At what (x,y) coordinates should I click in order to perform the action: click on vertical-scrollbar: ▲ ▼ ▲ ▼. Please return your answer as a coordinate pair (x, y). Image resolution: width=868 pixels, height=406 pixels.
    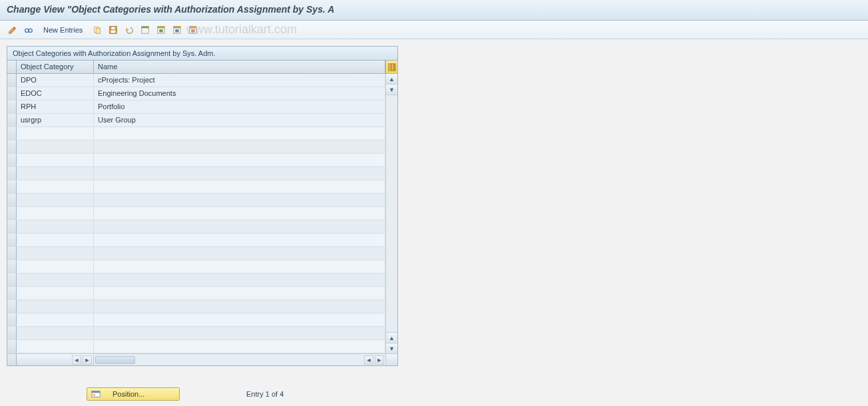
    Looking at the image, I should click on (391, 214).